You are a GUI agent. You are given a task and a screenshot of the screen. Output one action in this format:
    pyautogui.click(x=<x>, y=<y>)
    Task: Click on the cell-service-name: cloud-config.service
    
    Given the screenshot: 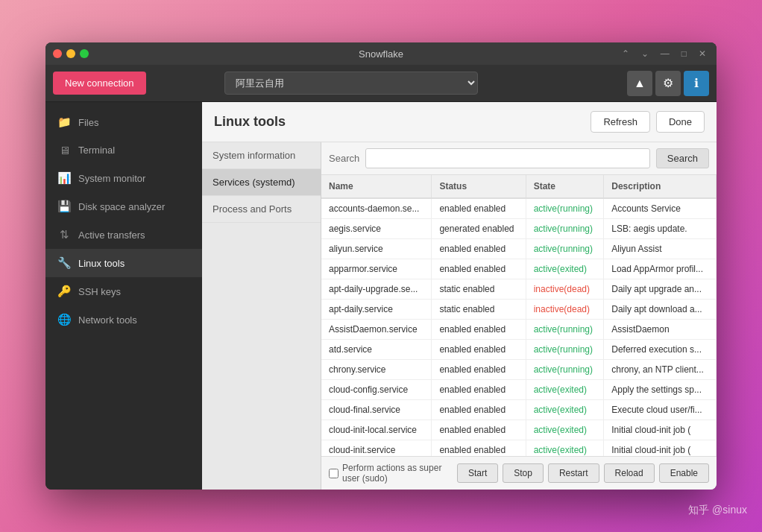 What is the action you would take?
    pyautogui.click(x=377, y=390)
    